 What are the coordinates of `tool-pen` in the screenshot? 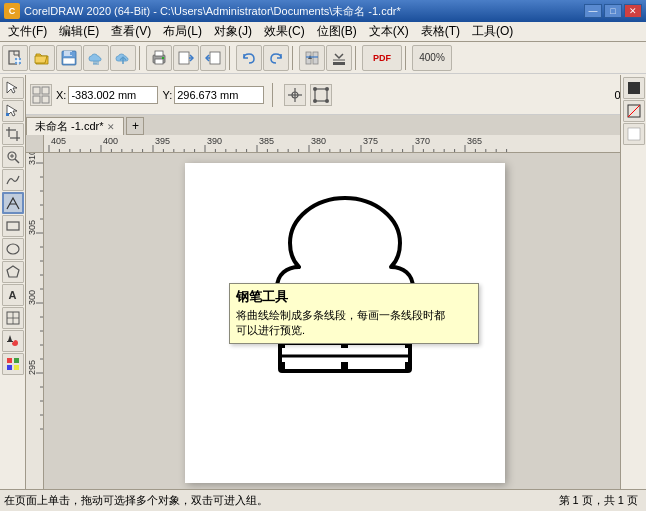 It's located at (13, 203).